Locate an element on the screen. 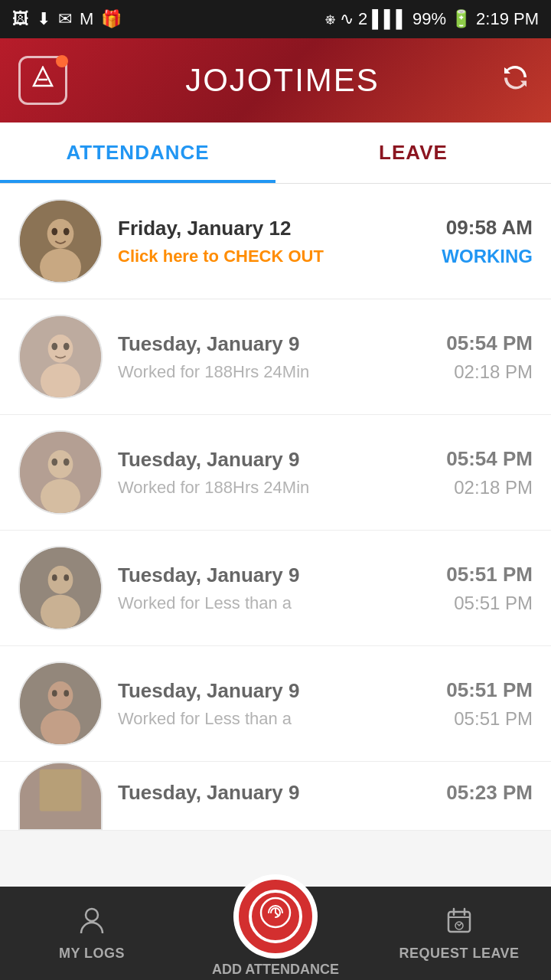  mail-icon: ✉ is located at coordinates (65, 19).